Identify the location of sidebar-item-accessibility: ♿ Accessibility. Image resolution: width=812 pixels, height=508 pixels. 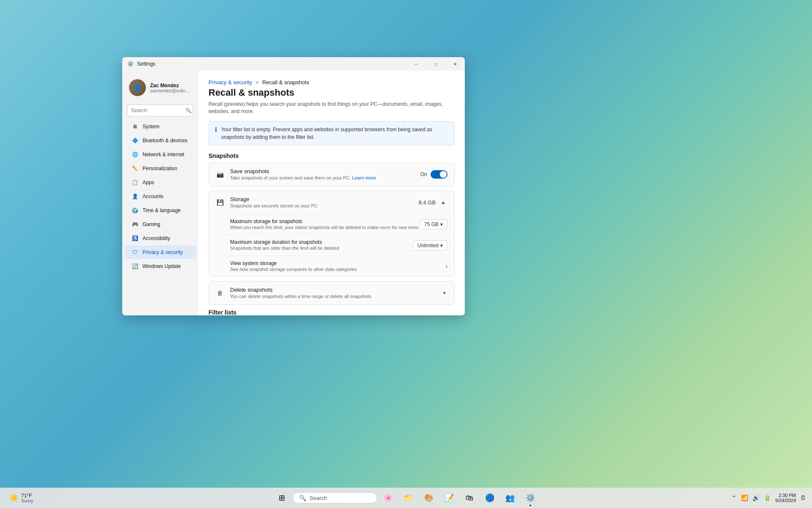
(160, 238).